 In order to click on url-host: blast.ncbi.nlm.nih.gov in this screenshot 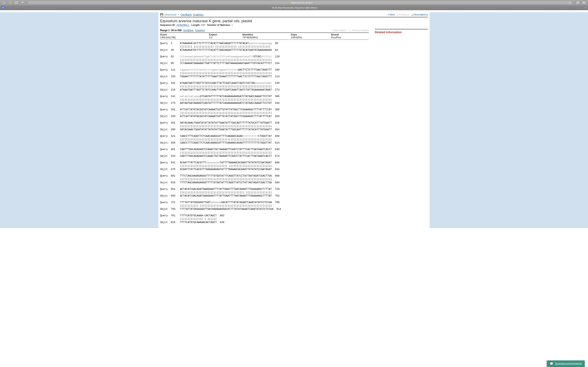, I will do `click(302, 3)`.